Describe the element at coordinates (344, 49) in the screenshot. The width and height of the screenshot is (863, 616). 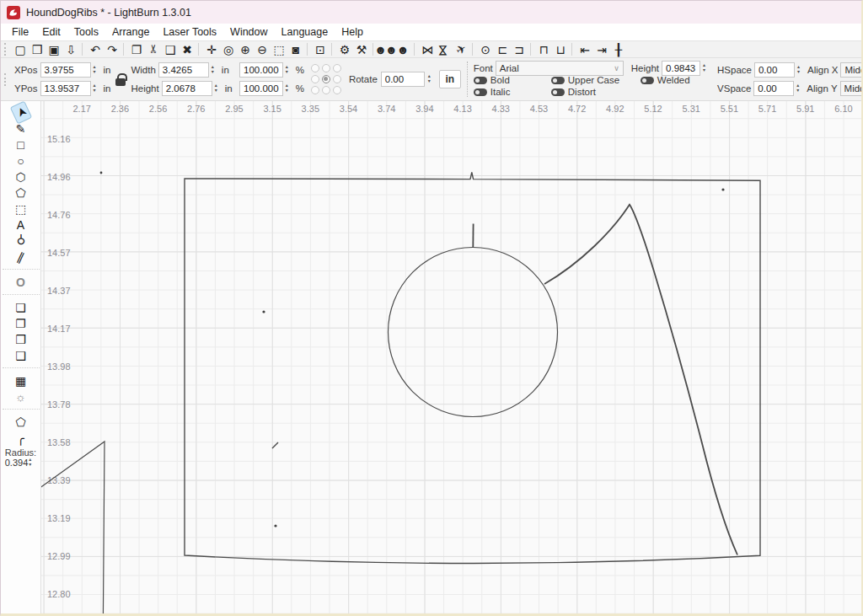
I see `settings-gear-icon: ⚙` at that location.